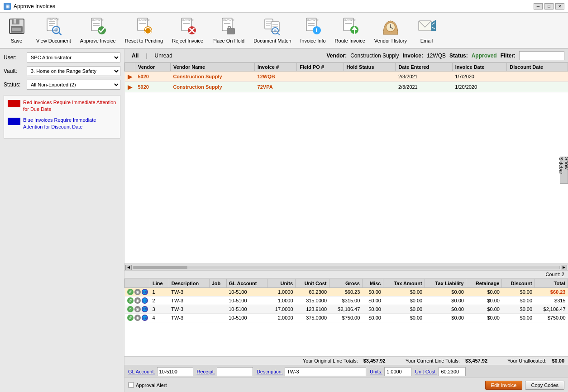 The width and height of the screenshot is (568, 392). I want to click on col-hold-status: Hold Status, so click(369, 67).